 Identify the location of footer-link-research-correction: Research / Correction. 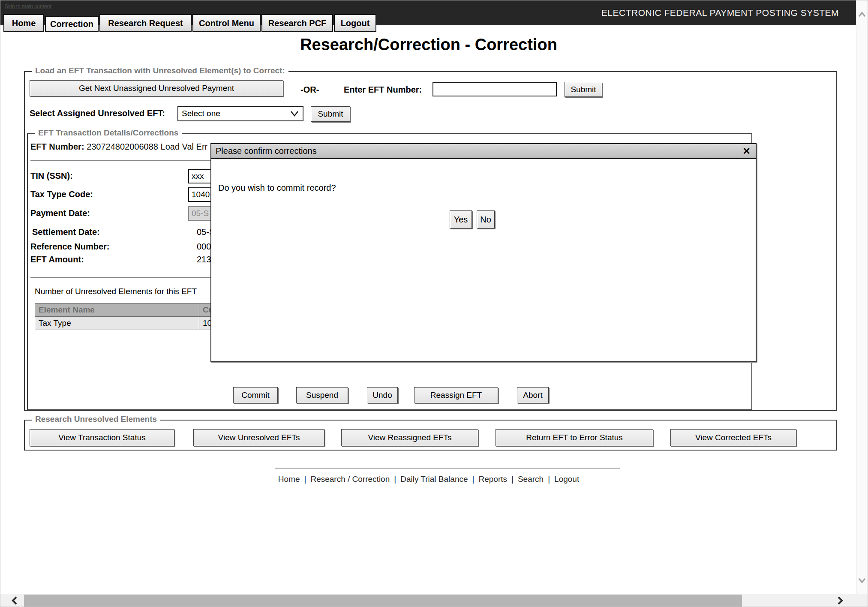
(350, 479).